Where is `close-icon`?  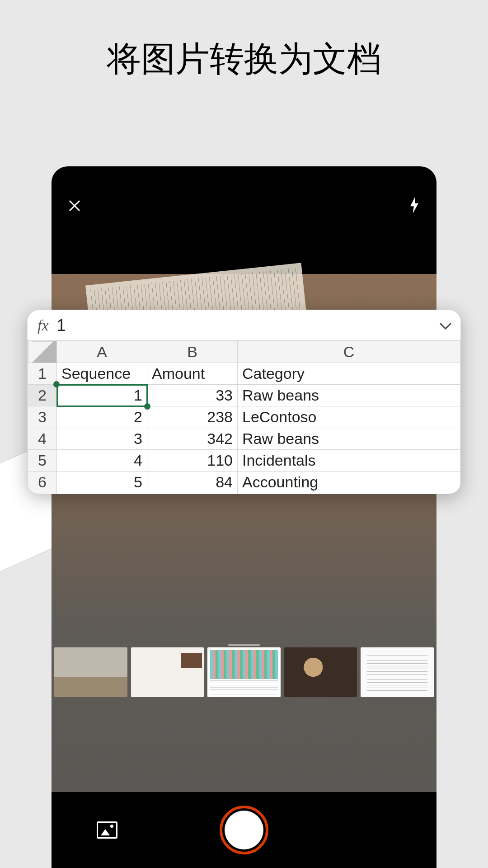 close-icon is located at coordinates (75, 207).